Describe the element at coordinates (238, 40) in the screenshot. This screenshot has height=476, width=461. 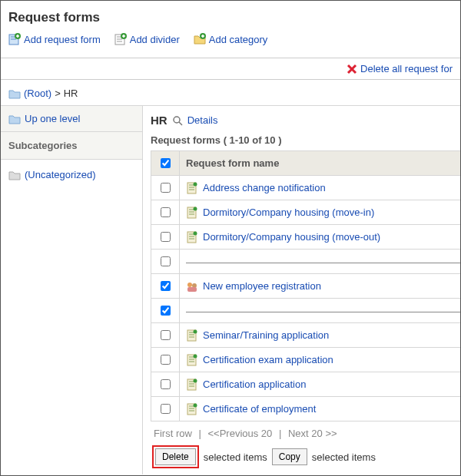
I see `add-category-label: Add category` at that location.